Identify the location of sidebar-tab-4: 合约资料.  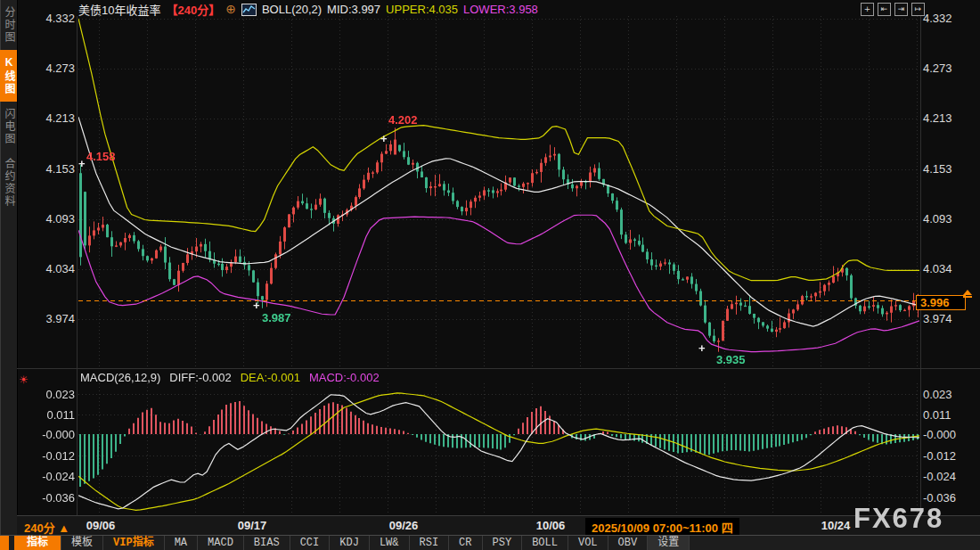
(9, 183).